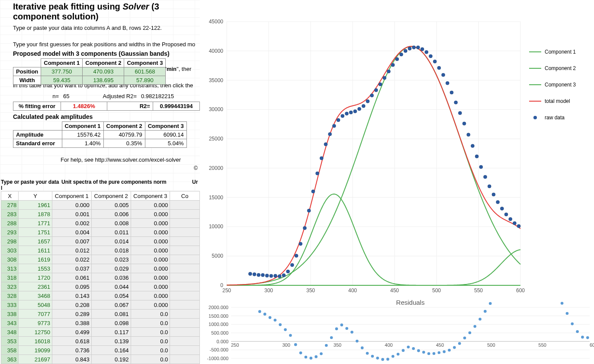  Describe the element at coordinates (100, 251) in the screenshot. I see `table-row: 30316110.0120.0180.000` at that location.